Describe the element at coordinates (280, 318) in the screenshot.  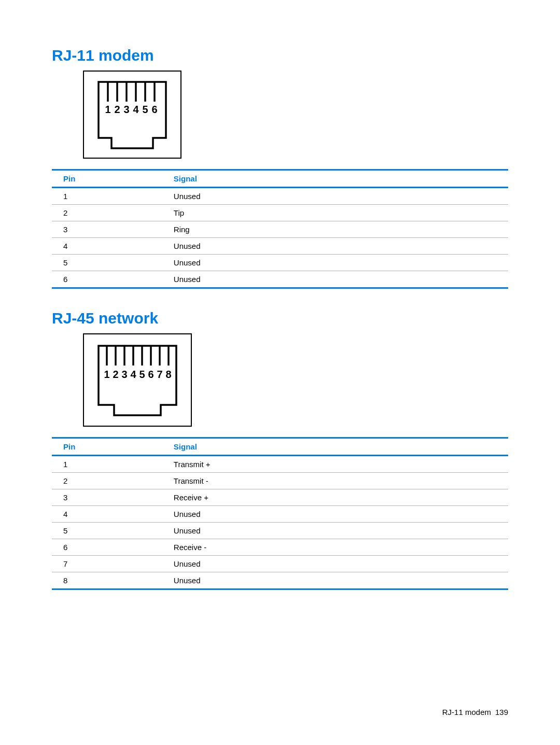
I see `section-title-rj45: RJ-45 network` at that location.